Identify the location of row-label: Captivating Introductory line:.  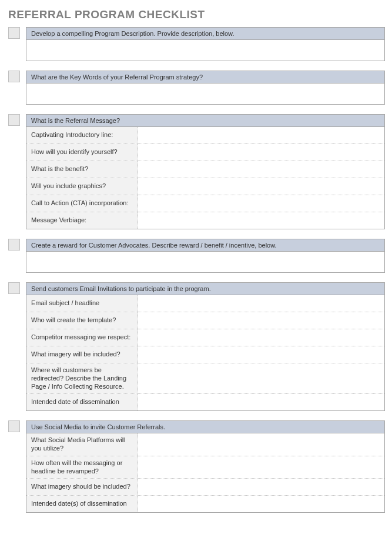
(82, 135).